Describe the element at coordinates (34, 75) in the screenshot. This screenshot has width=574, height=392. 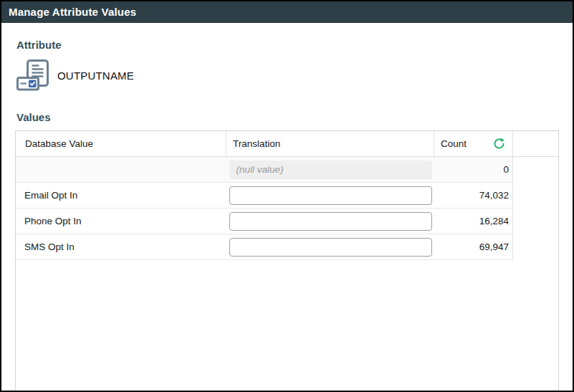
I see `attribute-document-icon` at that location.